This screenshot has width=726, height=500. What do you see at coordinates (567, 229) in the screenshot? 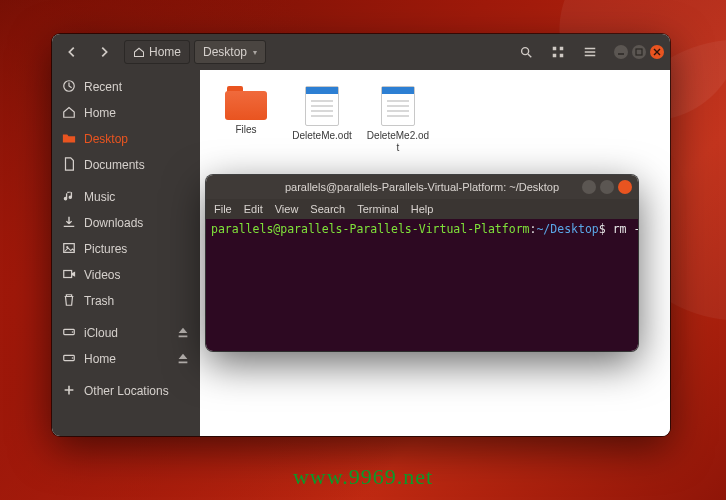
I see `prompt-path: ~/Desktop` at bounding box center [567, 229].